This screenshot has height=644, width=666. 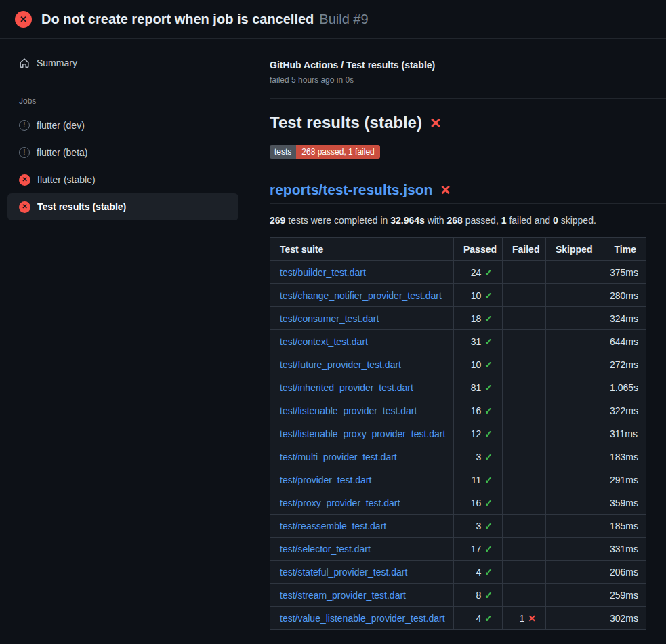 What do you see at coordinates (455, 220) in the screenshot?
I see `passed-count: 268` at bounding box center [455, 220].